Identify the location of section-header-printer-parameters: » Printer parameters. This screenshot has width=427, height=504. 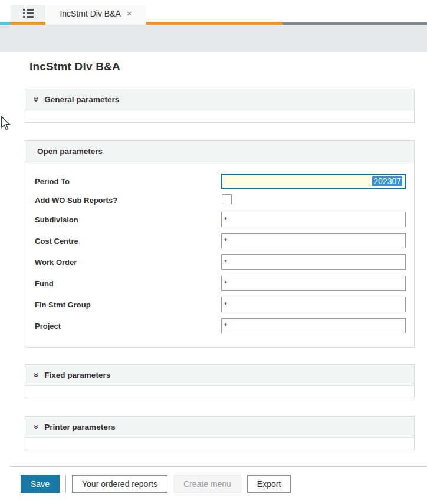
(219, 427).